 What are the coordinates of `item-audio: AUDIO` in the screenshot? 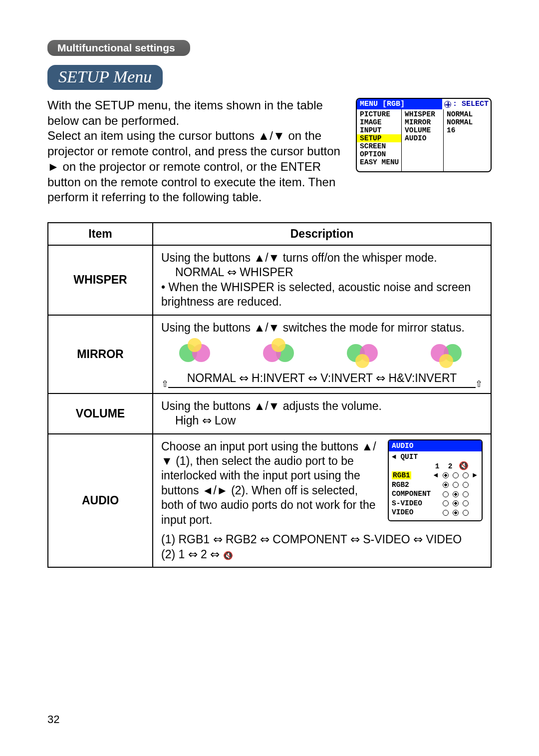 It's located at (100, 501).